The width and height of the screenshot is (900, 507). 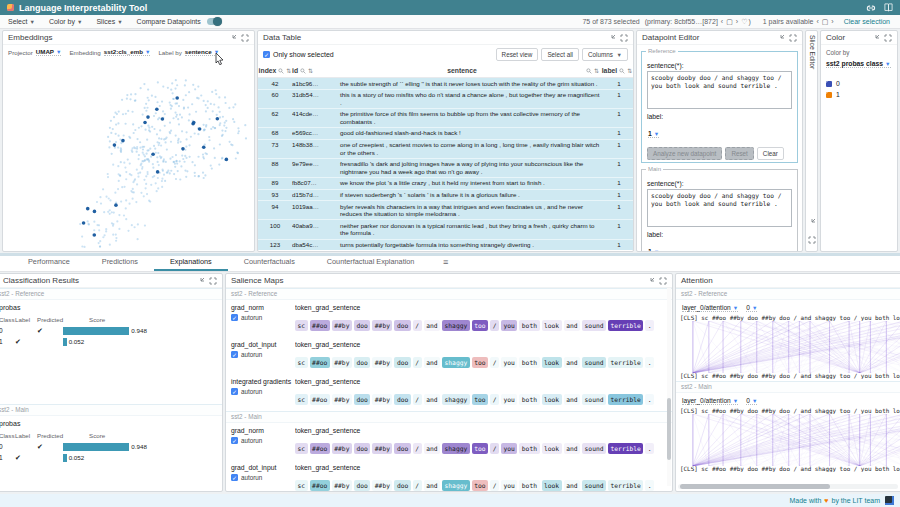 I want to click on tab-predictions: Predictions, so click(x=120, y=262).